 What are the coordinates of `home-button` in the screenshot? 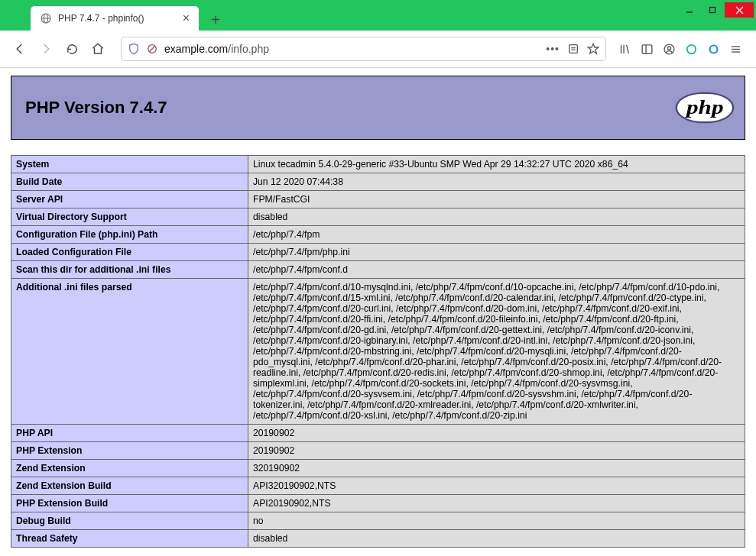 It's located at (98, 49).